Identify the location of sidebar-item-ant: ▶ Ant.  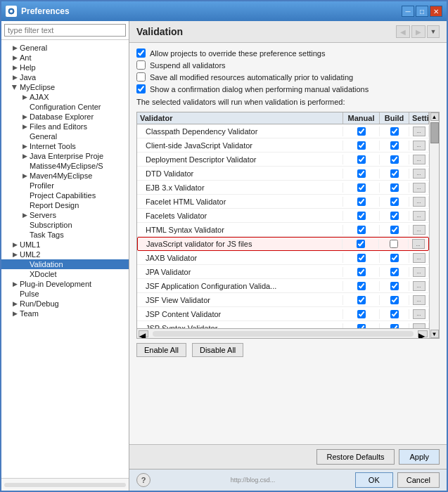
(65, 58).